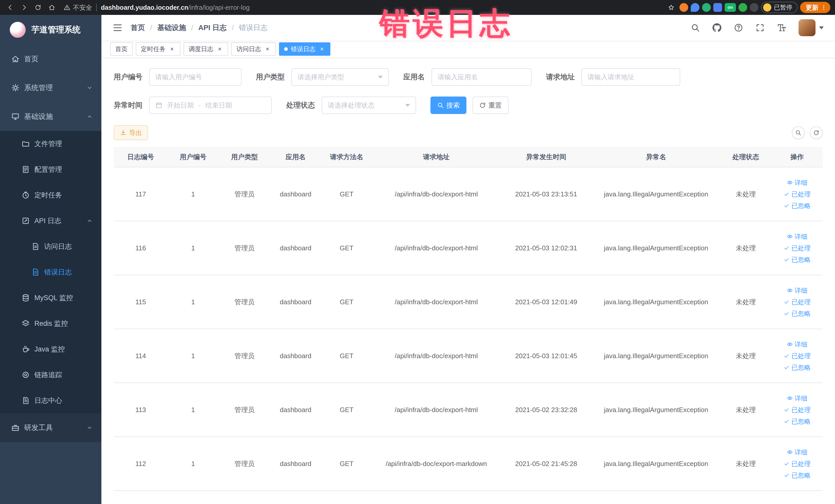 This screenshot has width=835, height=504. What do you see at coordinates (141, 356) in the screenshot?
I see `cell-log-id: 114` at bounding box center [141, 356].